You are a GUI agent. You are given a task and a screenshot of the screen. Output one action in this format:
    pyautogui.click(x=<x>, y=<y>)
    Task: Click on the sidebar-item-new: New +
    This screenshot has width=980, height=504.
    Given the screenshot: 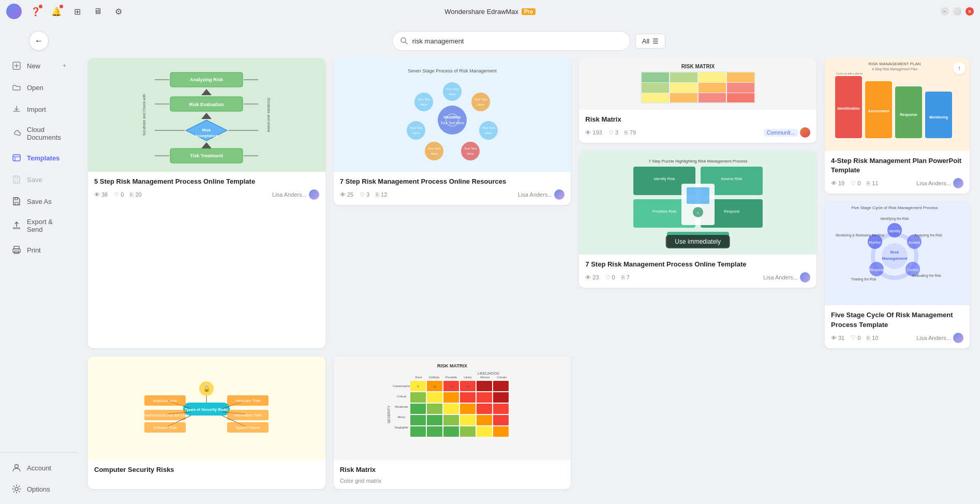 What is the action you would take?
    pyautogui.click(x=39, y=66)
    